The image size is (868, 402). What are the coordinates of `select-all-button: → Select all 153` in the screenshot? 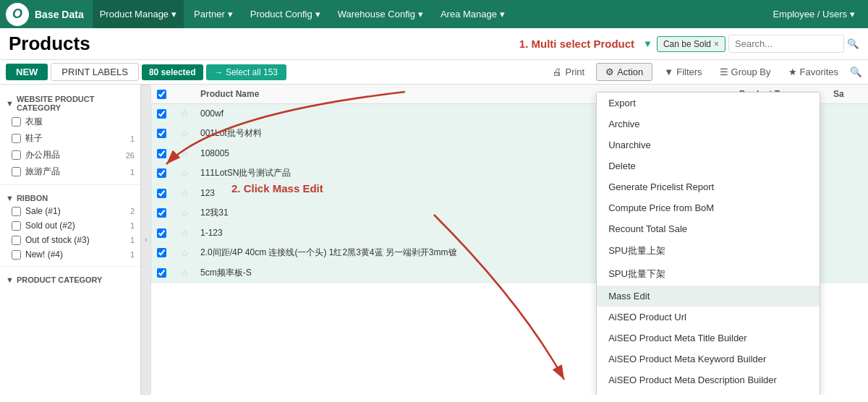 It's located at (246, 72).